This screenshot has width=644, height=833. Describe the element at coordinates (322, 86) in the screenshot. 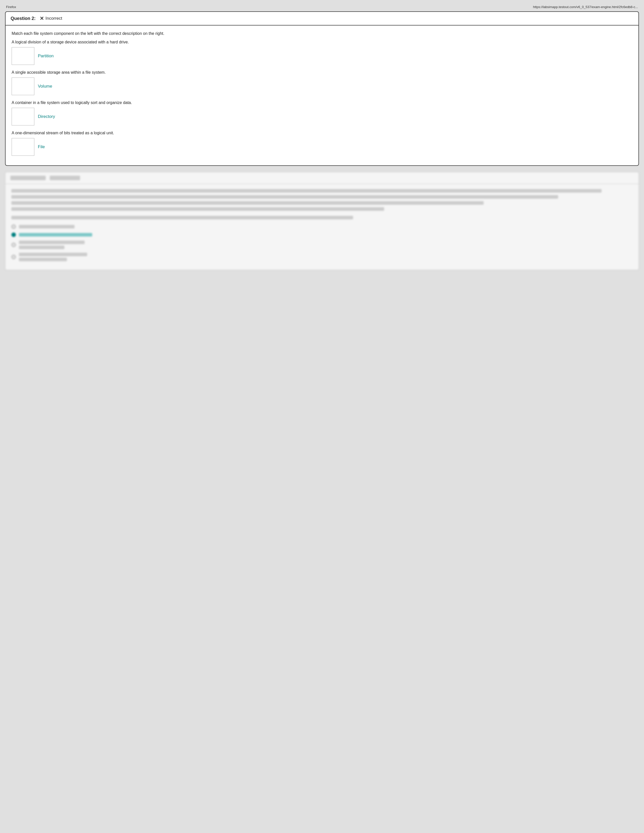

I see `volume-match-item: Volume` at that location.